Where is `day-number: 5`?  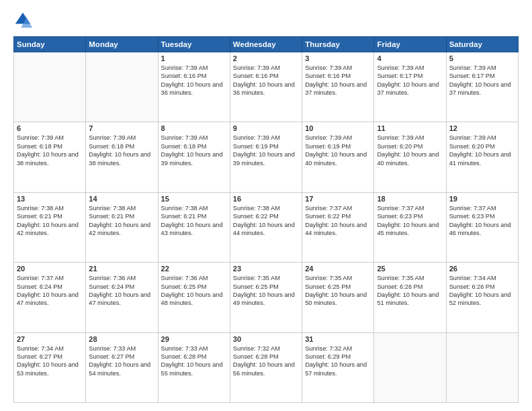
day-number: 5 is located at coordinates (482, 58).